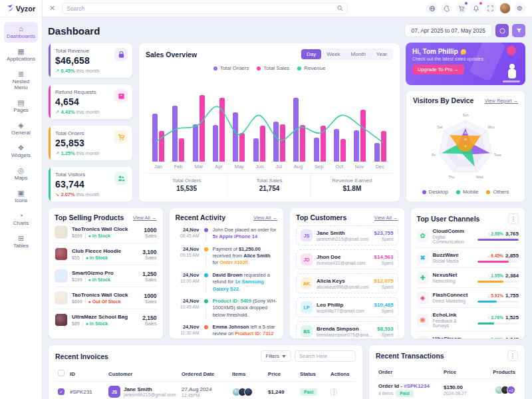 The height and width of the screenshot is (399, 532). Describe the element at coordinates (21, 152) in the screenshot. I see `sidebar-item-widgets: ❖Widgets` at that location.